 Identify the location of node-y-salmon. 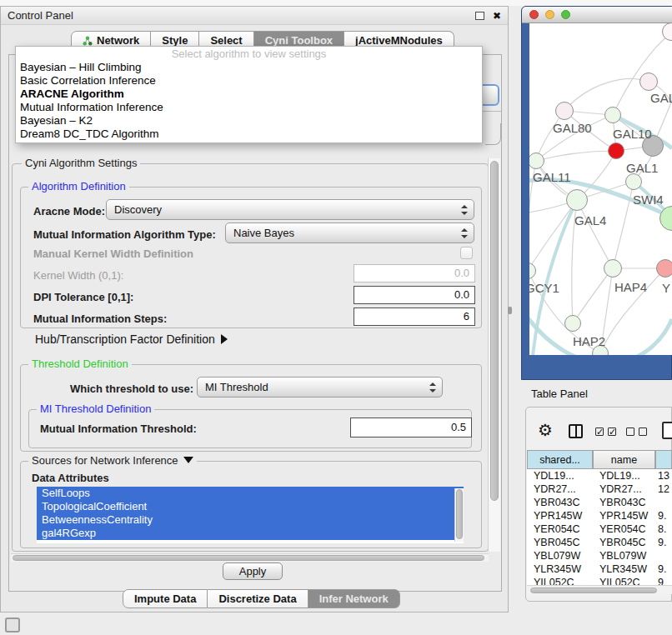
(664, 268).